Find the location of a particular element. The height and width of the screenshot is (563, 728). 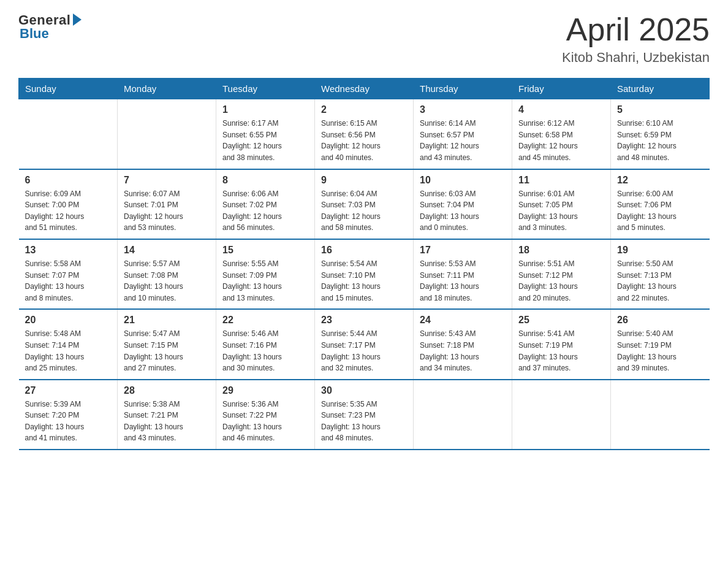

day-info: Sunrise: 6:03 AM Sunset: 7:04 PM Dayligh… is located at coordinates (463, 211).